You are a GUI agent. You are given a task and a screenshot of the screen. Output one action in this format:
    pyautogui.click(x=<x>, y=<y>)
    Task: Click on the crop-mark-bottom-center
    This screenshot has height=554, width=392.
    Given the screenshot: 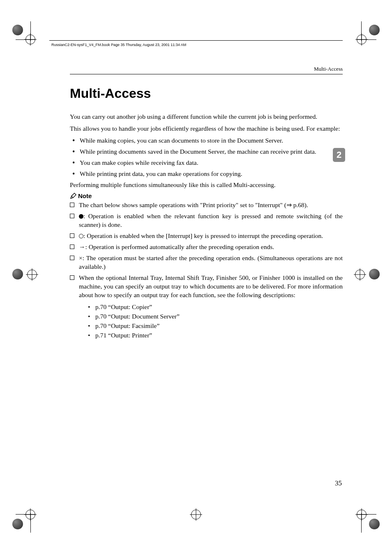 What is the action you would take?
    pyautogui.click(x=196, y=518)
    